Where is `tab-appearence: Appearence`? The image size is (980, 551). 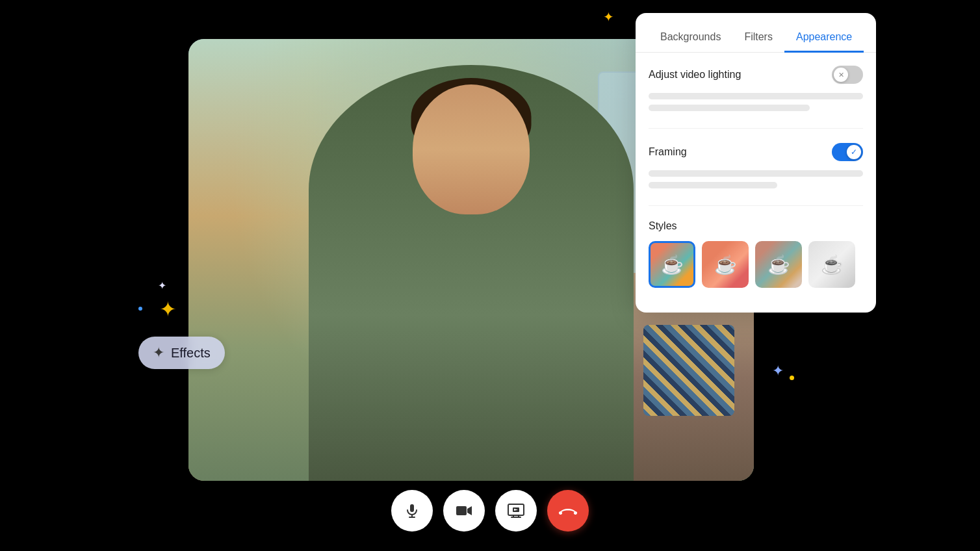 tab-appearence: Appearence is located at coordinates (824, 38).